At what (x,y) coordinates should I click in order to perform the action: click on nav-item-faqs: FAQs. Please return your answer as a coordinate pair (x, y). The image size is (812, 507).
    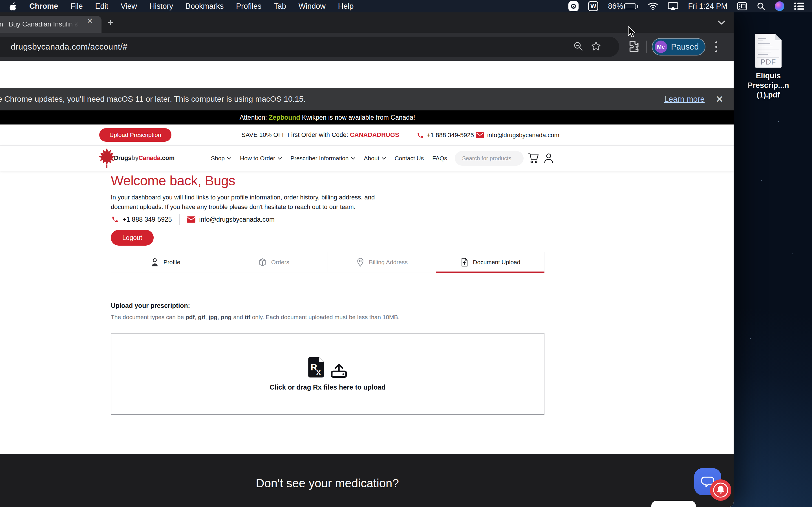
    Looking at the image, I should click on (440, 158).